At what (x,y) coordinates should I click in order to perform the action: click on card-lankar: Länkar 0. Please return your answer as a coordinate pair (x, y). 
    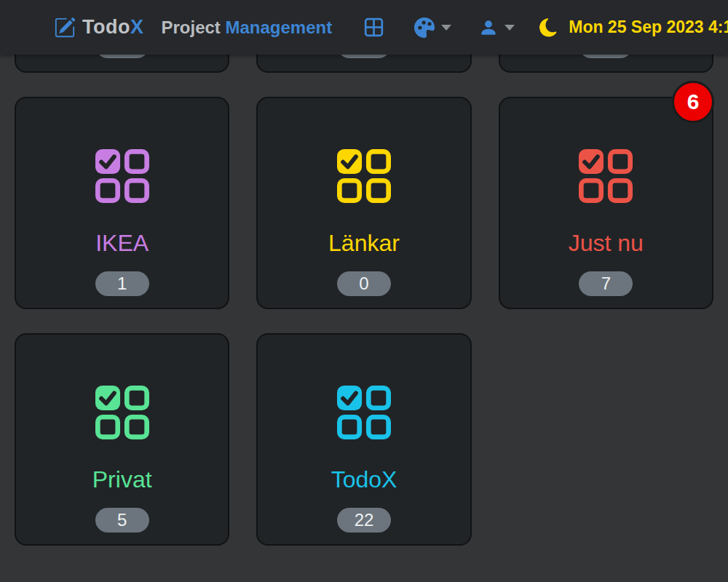
    Looking at the image, I should click on (364, 203).